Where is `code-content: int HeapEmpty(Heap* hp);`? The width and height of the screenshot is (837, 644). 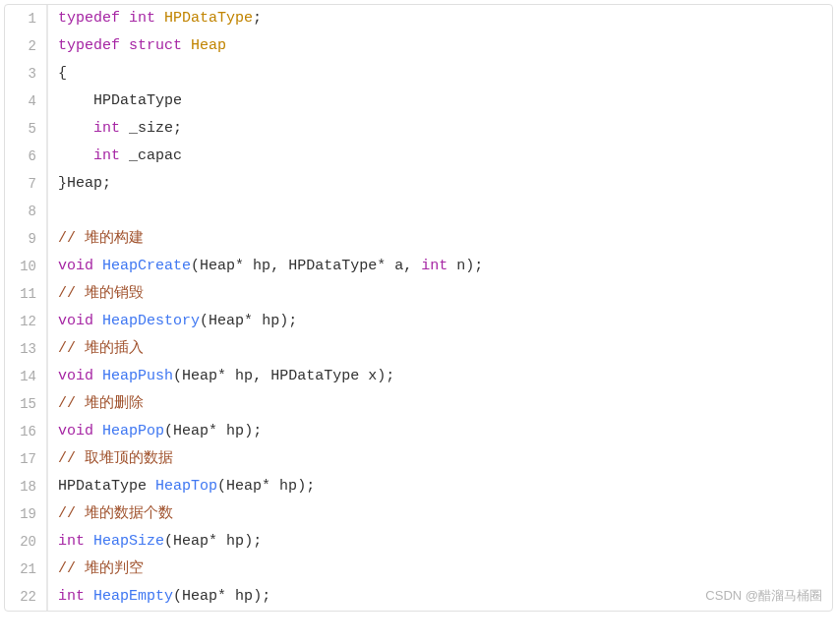 code-content: int HeapEmpty(Heap* hp); is located at coordinates (159, 597).